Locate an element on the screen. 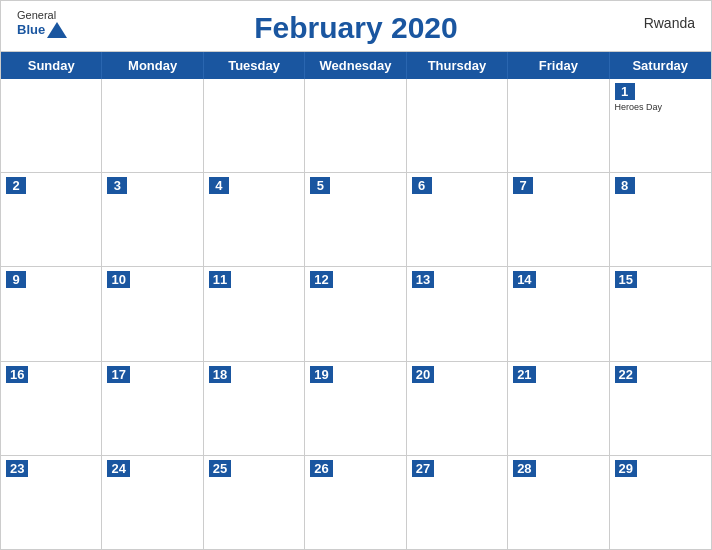 The width and height of the screenshot is (712, 550). day-cell: 23 is located at coordinates (52, 502).